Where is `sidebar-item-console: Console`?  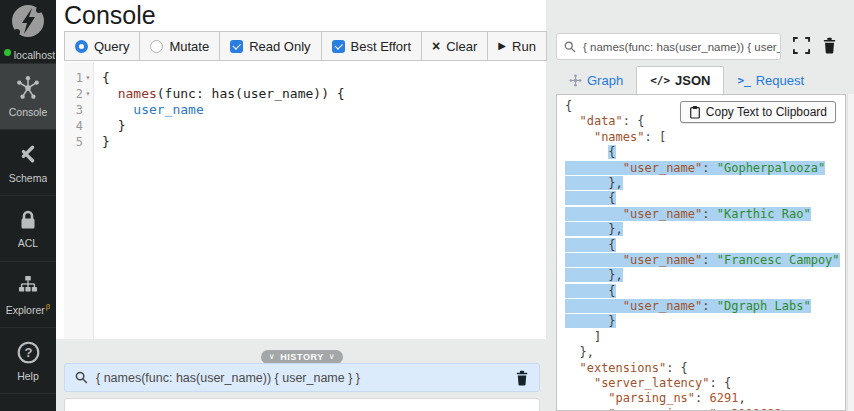
sidebar-item-console: Console is located at coordinates (28, 96).